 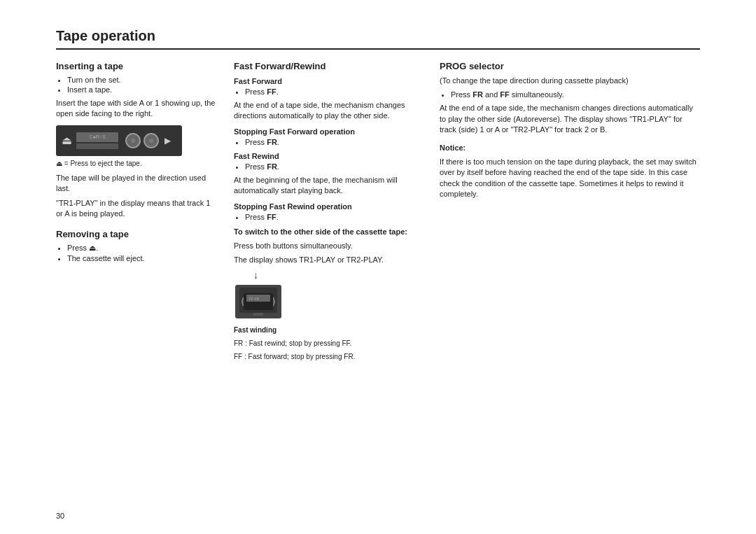 I want to click on fr-bullet: Press FR., so click(x=334, y=167).